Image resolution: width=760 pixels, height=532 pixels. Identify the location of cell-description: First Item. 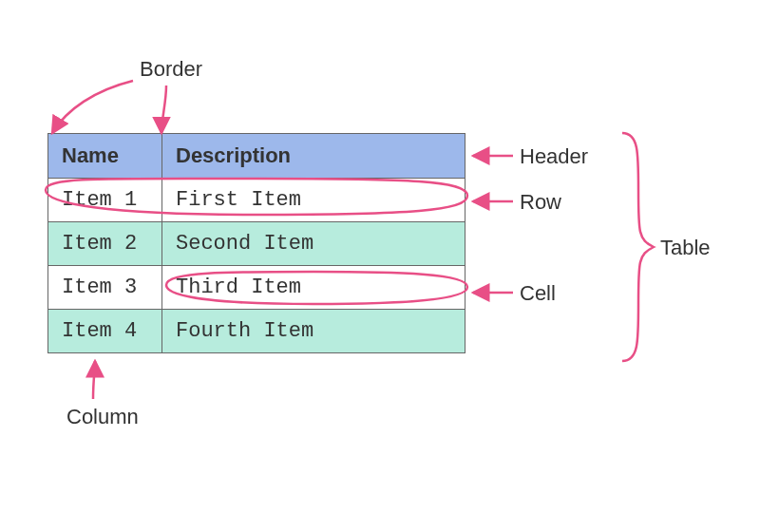
(314, 200).